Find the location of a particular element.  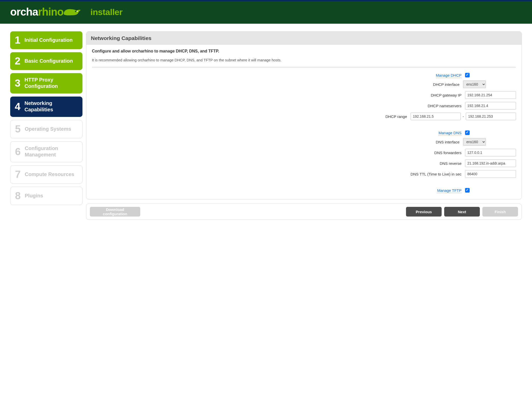

input-dns-forwarders is located at coordinates (491, 153).